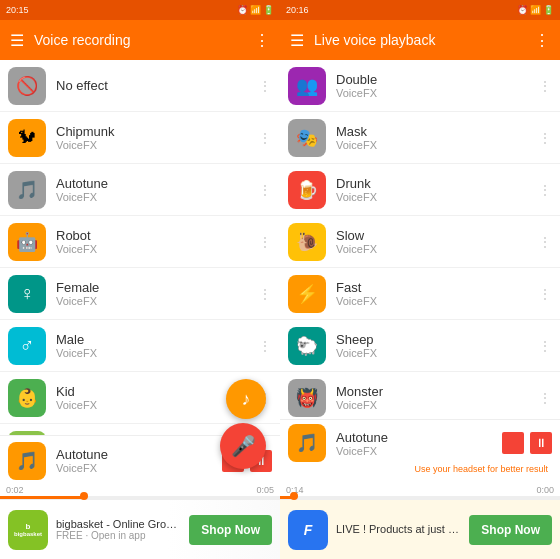 Image resolution: width=560 pixels, height=559 pixels. What do you see at coordinates (420, 529) in the screenshot?
I see `ad-banner-right: F LIVE ! Products at just ₹1. 20-22nd Ja…` at bounding box center [420, 529].